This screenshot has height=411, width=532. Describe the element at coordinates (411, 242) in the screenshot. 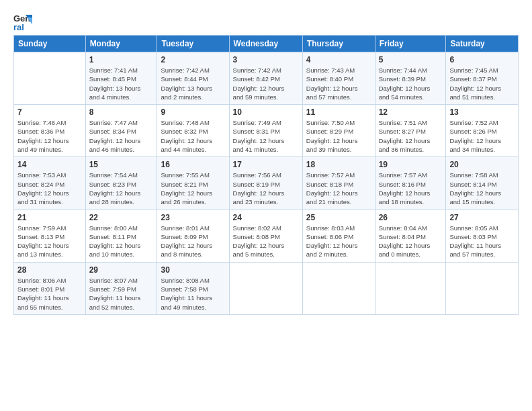

I see `day-info: Sunrise: 8:04 AM Sunset: 8:04 PM Dayligh…` at that location.